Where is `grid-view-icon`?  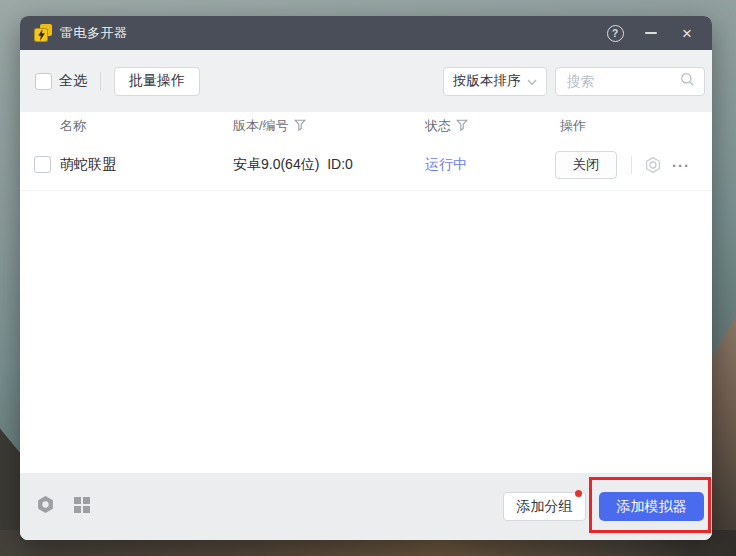 grid-view-icon is located at coordinates (82, 507).